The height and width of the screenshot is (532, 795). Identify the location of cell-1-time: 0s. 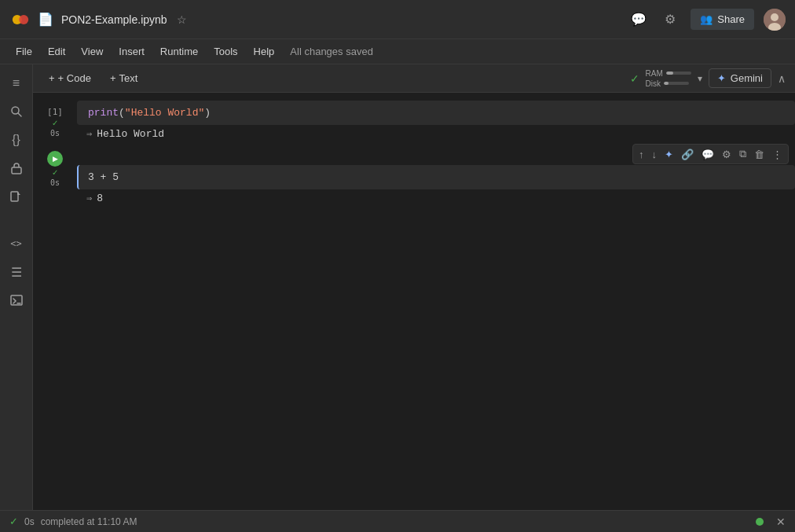
(55, 134).